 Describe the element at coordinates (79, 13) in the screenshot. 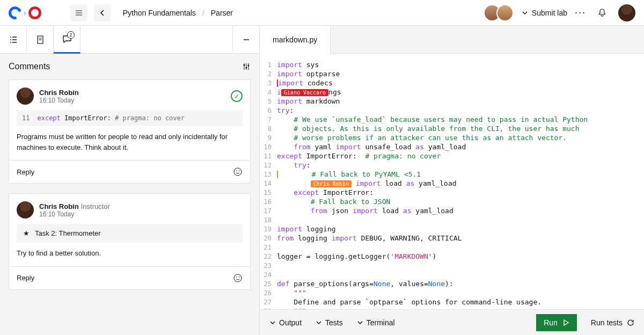

I see `menu-button` at that location.